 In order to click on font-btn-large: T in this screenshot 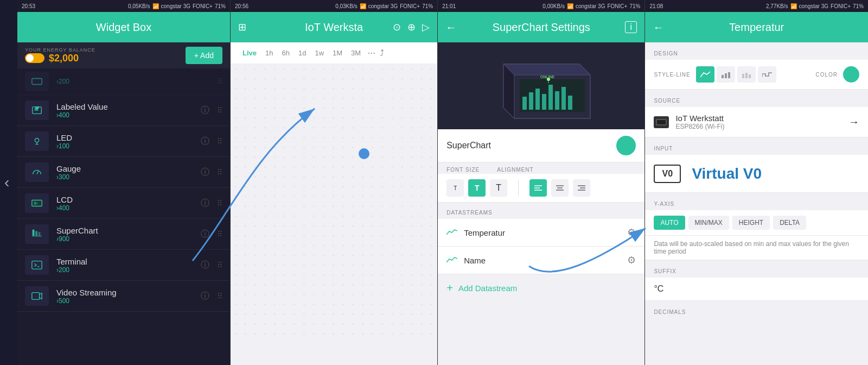, I will do `click(499, 188)`.